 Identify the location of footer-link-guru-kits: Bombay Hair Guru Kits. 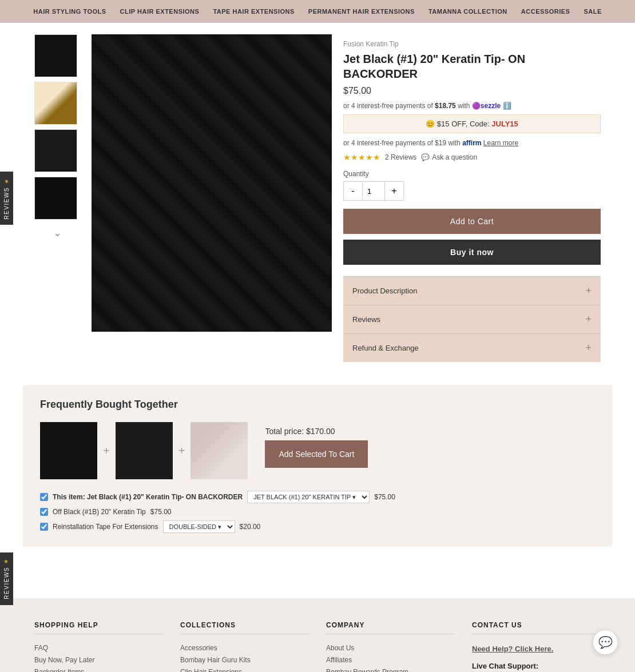
(215, 660).